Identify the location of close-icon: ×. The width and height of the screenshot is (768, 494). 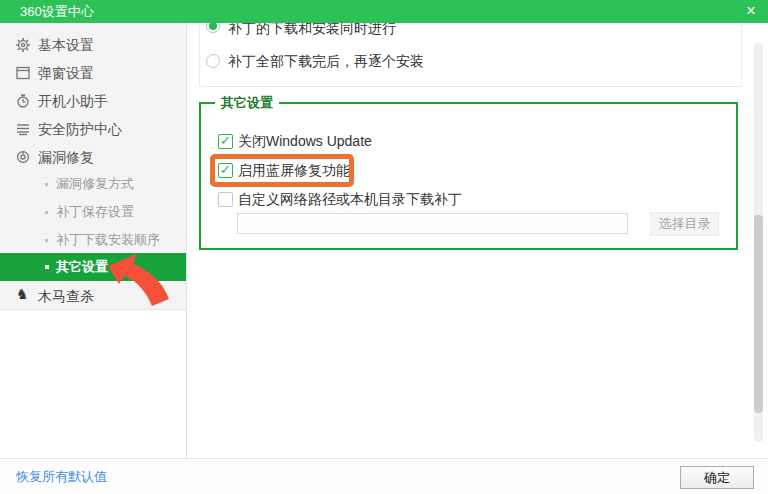
(751, 12).